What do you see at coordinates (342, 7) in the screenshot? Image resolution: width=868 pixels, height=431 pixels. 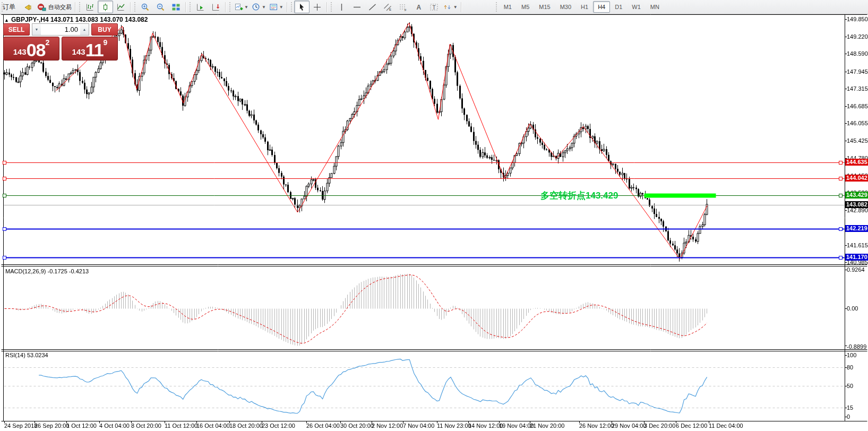 I see `vertical-line-button` at bounding box center [342, 7].